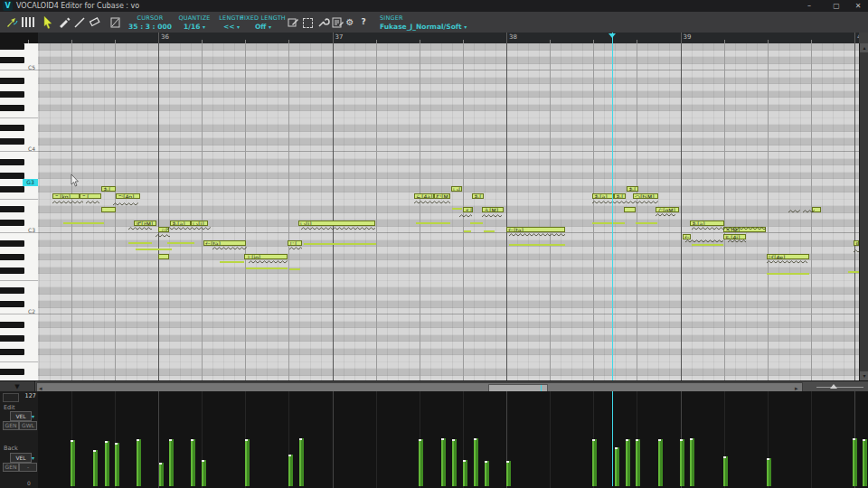 This screenshot has height=488, width=868. Describe the element at coordinates (836, 5) in the screenshot. I see `maximize-button: ▢` at that location.